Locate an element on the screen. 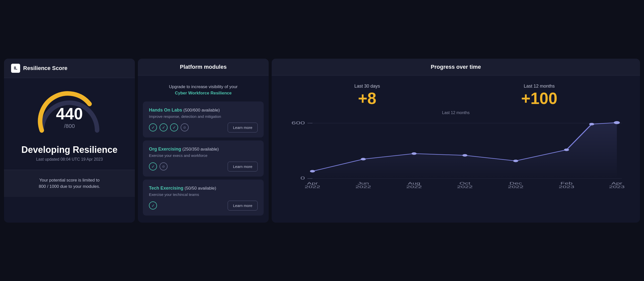  module-tech-exercising-desc: Exercise your techincal teams is located at coordinates (203, 194).